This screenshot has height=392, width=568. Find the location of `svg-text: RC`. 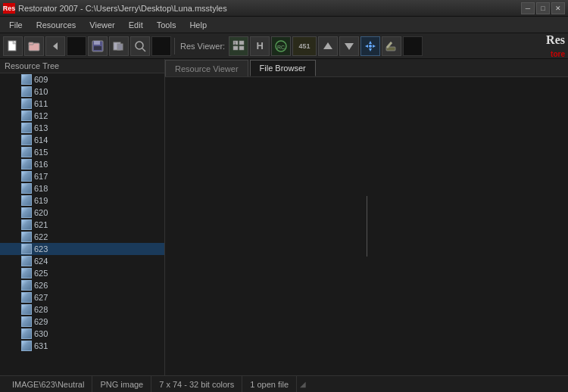

svg-text: RC is located at coordinates (281, 47).